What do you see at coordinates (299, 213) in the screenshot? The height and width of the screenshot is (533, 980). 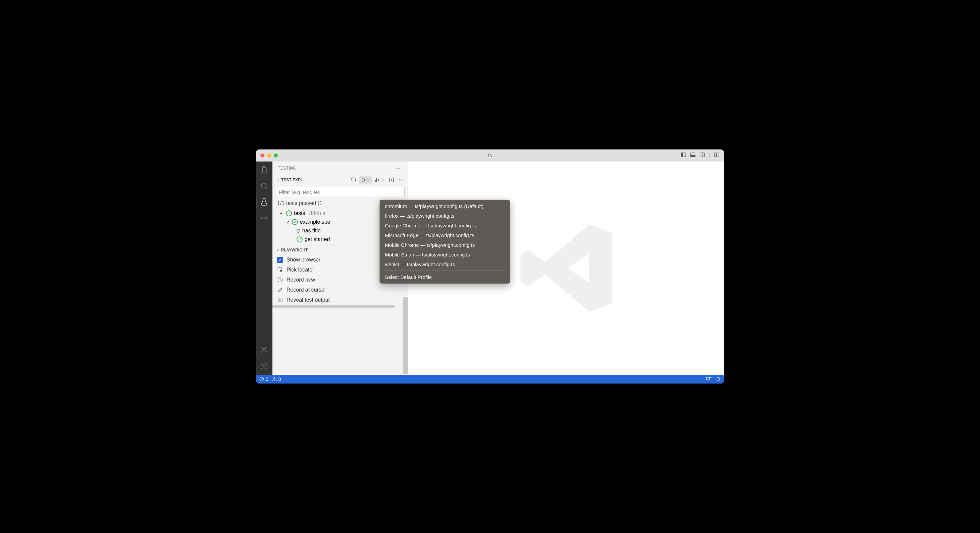 I see `tree-label: tests` at bounding box center [299, 213].